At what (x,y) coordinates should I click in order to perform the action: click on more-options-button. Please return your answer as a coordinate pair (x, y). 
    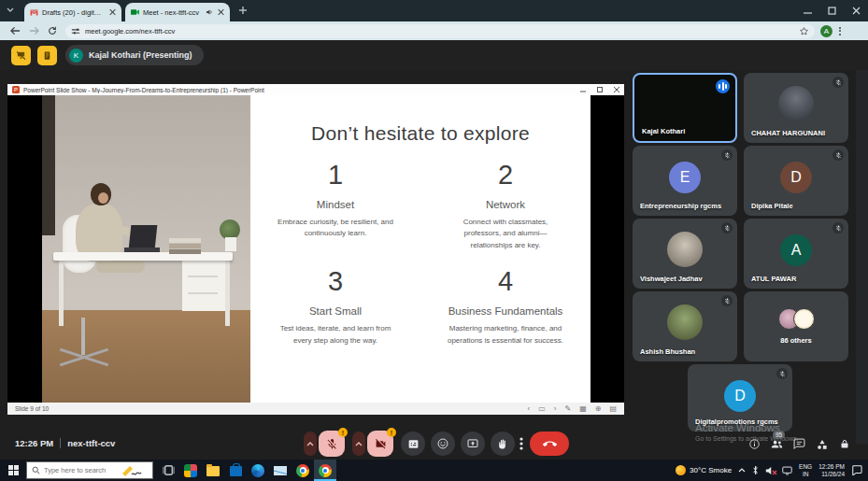
    Looking at the image, I should click on (521, 444).